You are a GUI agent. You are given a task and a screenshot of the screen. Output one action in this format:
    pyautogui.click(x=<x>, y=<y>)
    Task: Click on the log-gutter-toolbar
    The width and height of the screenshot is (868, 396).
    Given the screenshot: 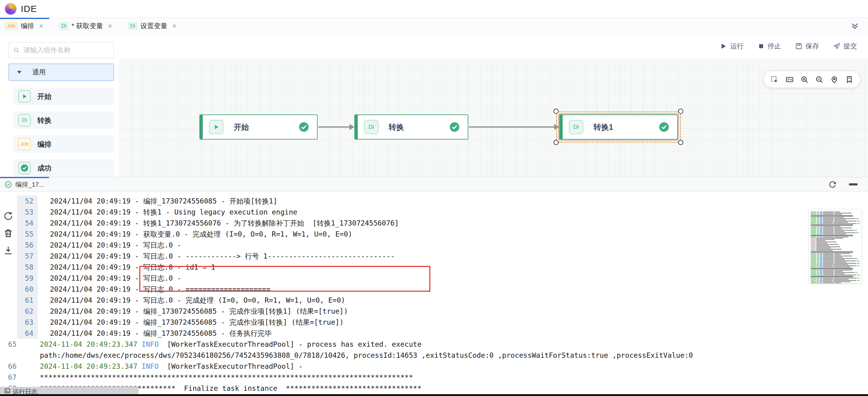 What is the action you would take?
    pyautogui.click(x=8, y=233)
    